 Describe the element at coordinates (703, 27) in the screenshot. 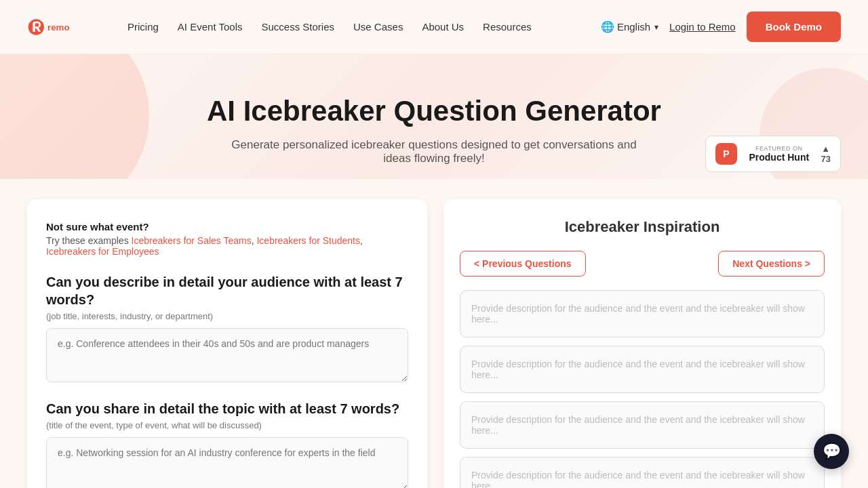

I see `login-link: Login to Remo` at that location.